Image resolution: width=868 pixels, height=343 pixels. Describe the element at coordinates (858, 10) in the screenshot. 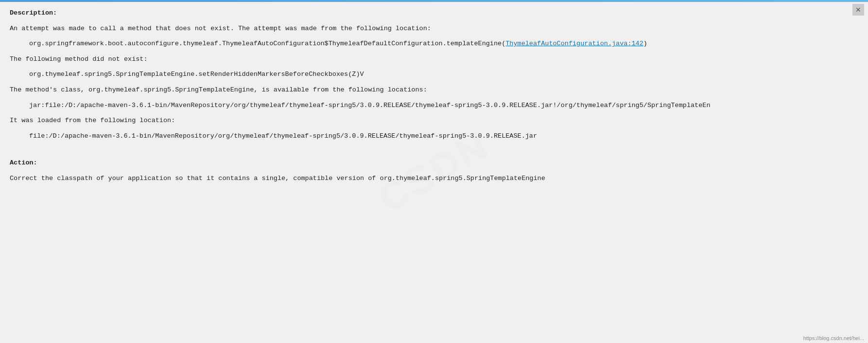

I see `close-button: ✕` at that location.